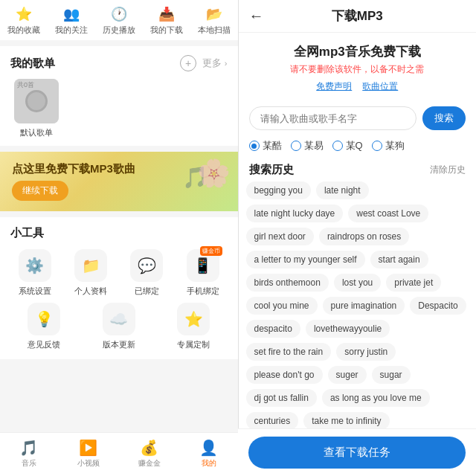  I want to click on music-nav-icon: 🎵, so click(28, 448).